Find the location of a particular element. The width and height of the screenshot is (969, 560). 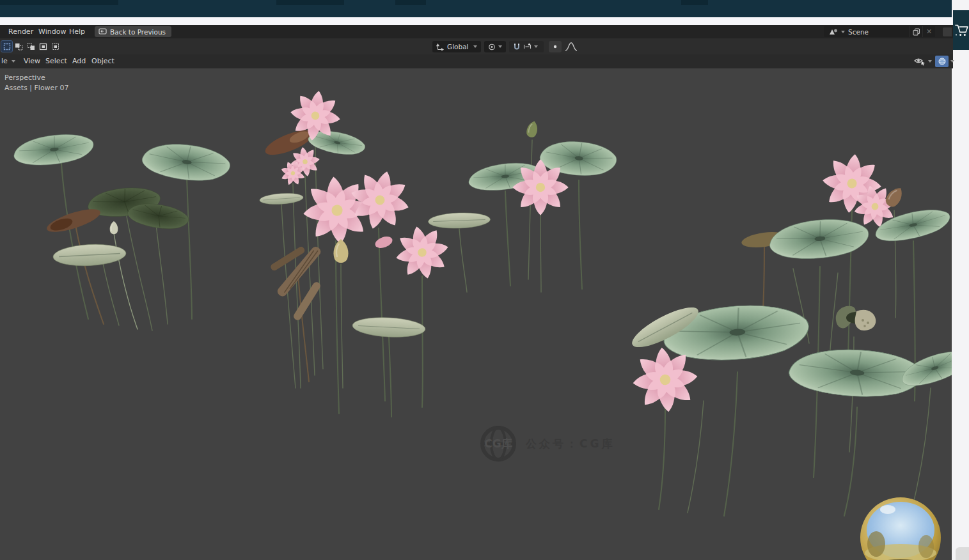

select-invert-icon is located at coordinates (43, 47).